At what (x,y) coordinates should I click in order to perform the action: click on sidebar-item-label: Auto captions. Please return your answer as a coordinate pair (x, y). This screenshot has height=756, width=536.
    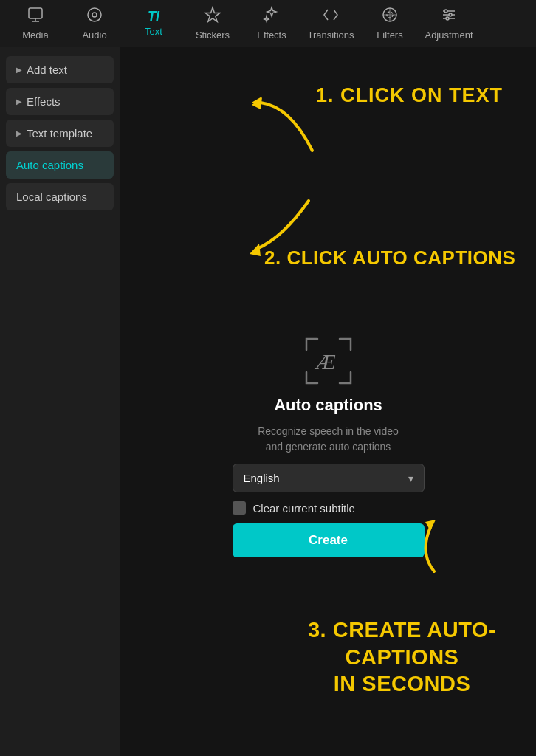
    Looking at the image, I should click on (50, 165).